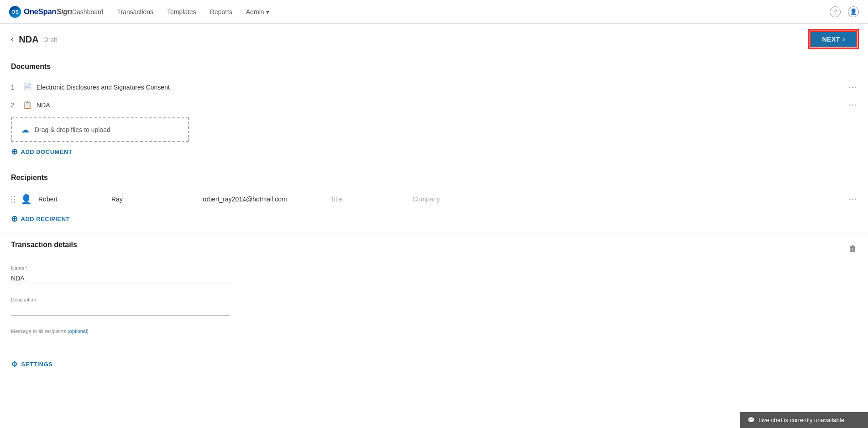 The image size is (868, 428). Describe the element at coordinates (135, 12) in the screenshot. I see `nav-transactions: Transactions` at that location.